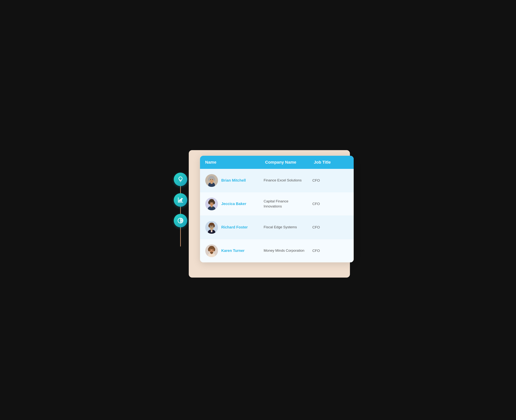 Image resolution: width=516 pixels, height=420 pixels. I want to click on table-header: Name Company Name Job Title, so click(277, 162).